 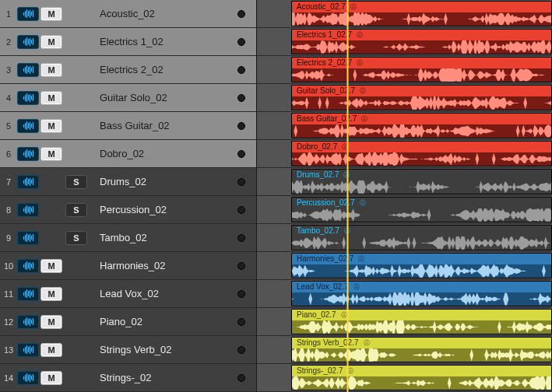 I want to click on track-name-label: Bass Guitar_02, so click(x=162, y=126).